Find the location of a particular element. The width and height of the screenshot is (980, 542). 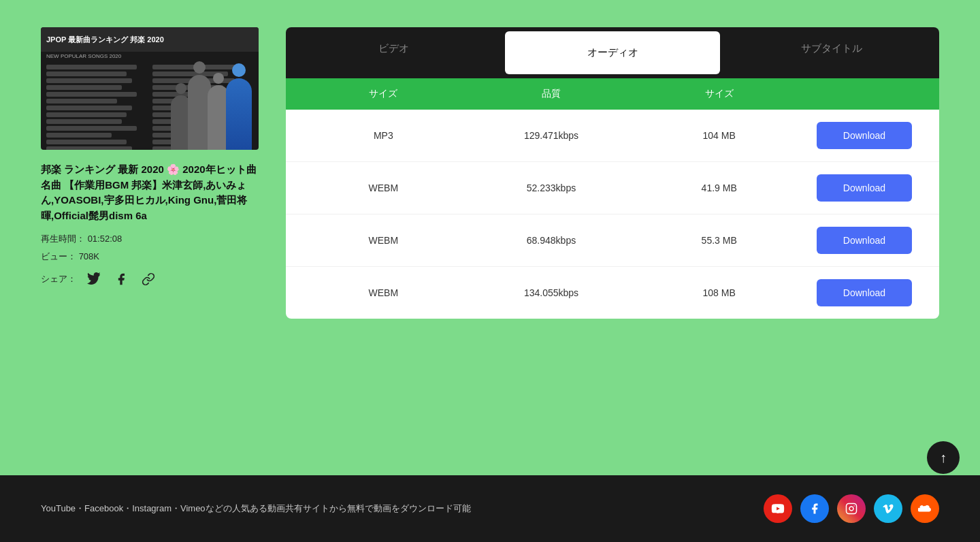

size-cell: 55.3 MB is located at coordinates (719, 240).